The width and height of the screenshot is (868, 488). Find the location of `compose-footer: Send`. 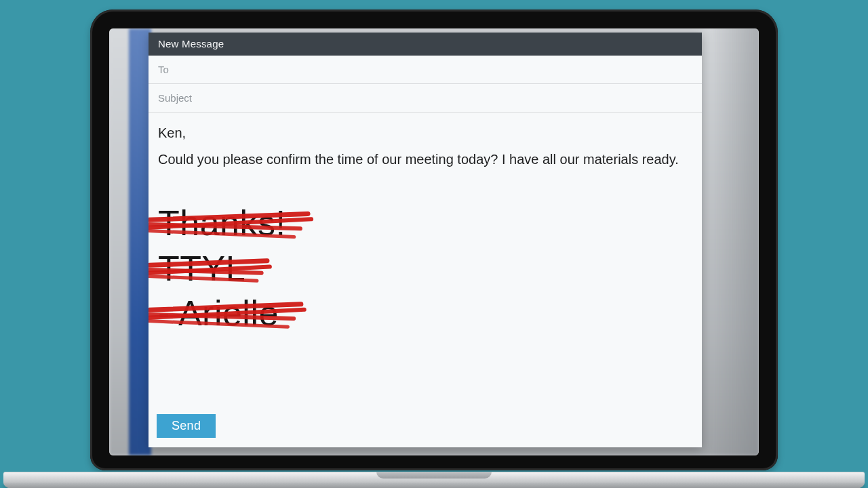

compose-footer: Send is located at coordinates (425, 427).